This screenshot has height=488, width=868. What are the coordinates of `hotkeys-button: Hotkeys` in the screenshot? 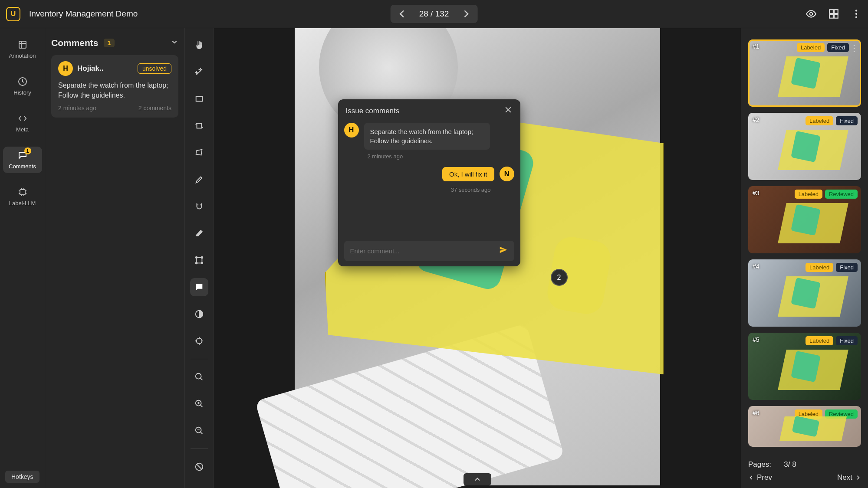 It's located at (23, 477).